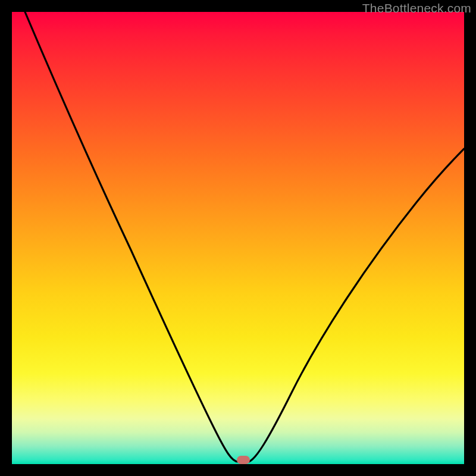 Image resolution: width=476 pixels, height=476 pixels. I want to click on optimal-marker, so click(243, 460).